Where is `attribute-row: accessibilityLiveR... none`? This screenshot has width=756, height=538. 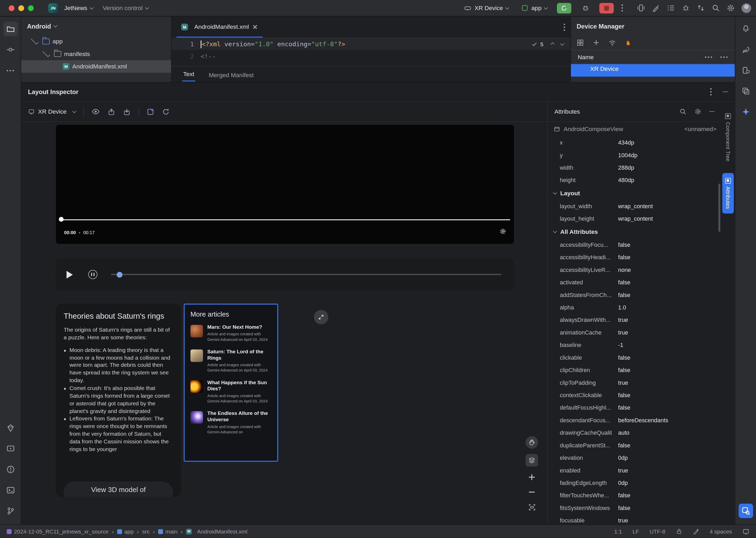
attribute-row: accessibilityLiveR... none is located at coordinates (635, 270).